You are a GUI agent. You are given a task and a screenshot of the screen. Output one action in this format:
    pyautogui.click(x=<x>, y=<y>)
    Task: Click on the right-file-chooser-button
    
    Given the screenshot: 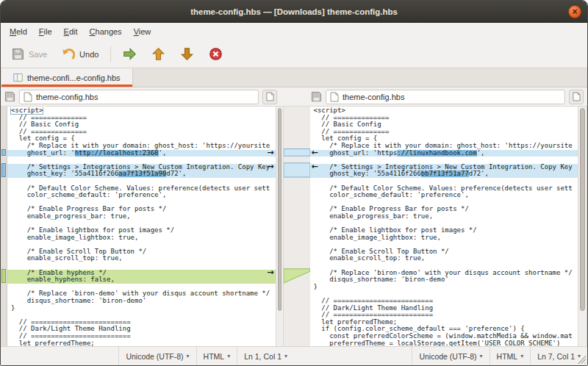 What is the action you would take?
    pyautogui.click(x=576, y=97)
    